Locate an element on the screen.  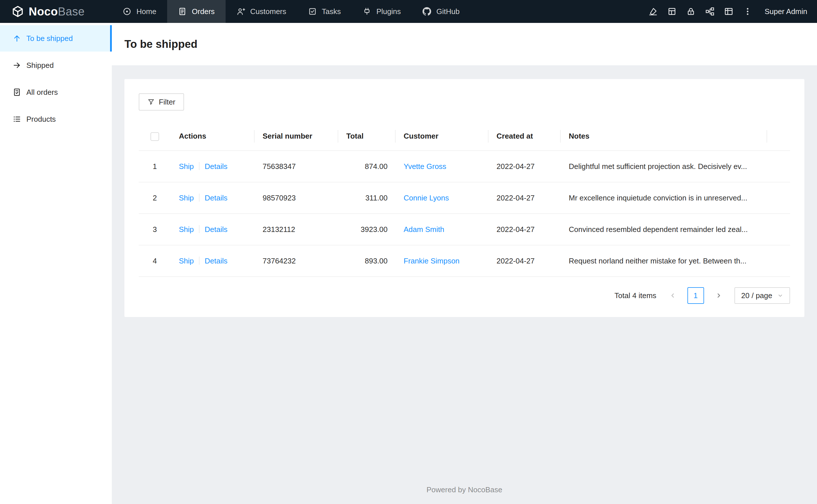
nocobase-logo-icon is located at coordinates (18, 11).